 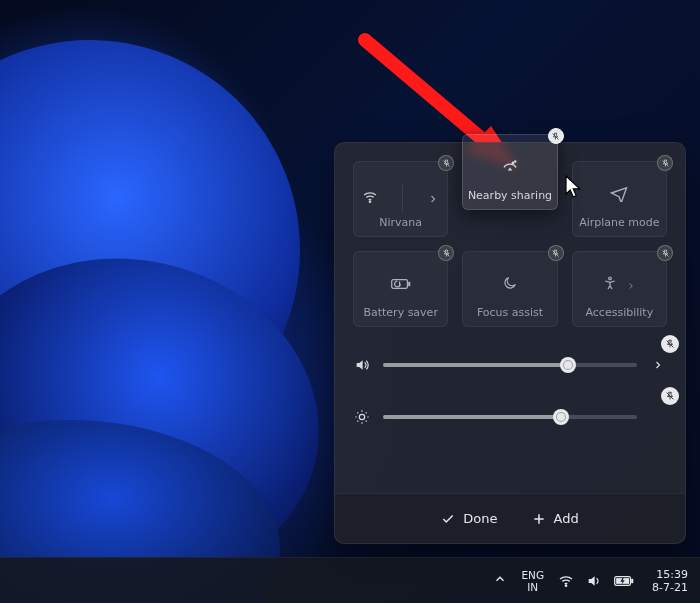 What do you see at coordinates (510, 244) in the screenshot?
I see `tile-grid: Nirvana Nearby sharing A` at bounding box center [510, 244].